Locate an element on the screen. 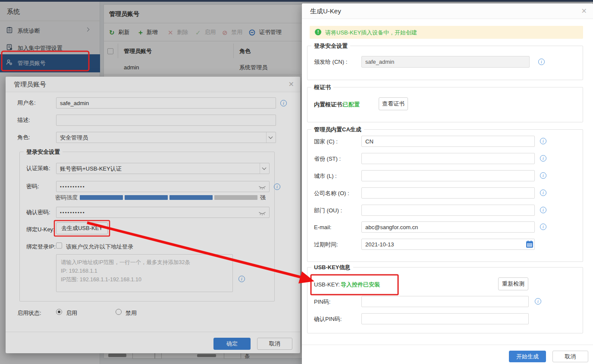 This screenshot has height=364, width=593. company-input is located at coordinates (448, 193).